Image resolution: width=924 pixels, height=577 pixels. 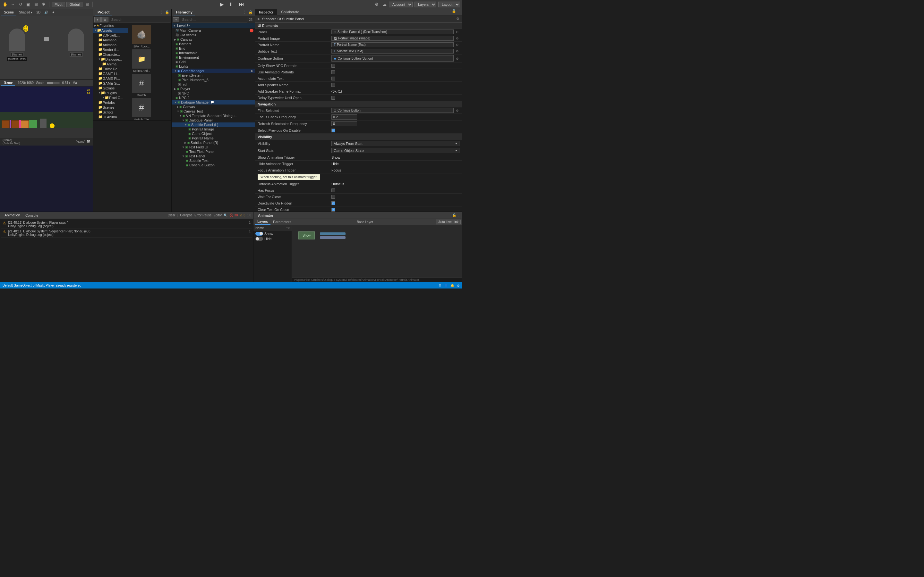 What do you see at coordinates (250, 12) in the screenshot?
I see `hierarchy-lock-icon: 🔒` at bounding box center [250, 12].